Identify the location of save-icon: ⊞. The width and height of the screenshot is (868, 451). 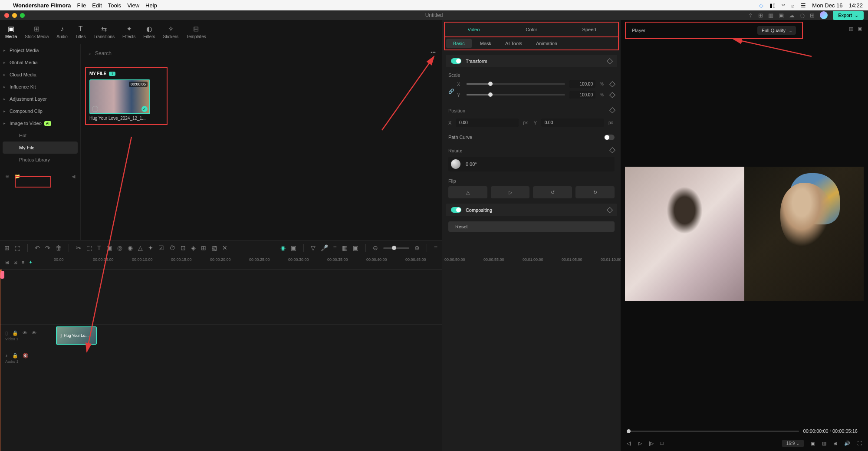
(760, 16).